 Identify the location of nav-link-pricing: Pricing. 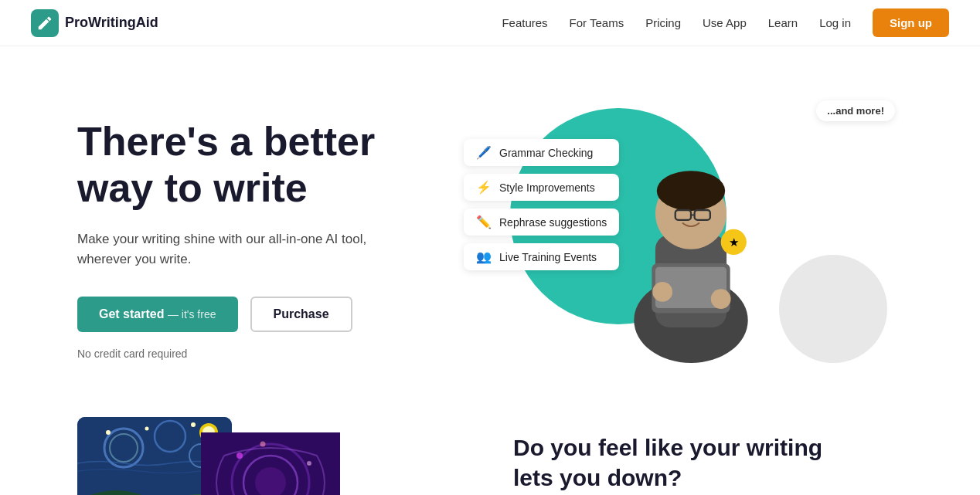
(663, 23).